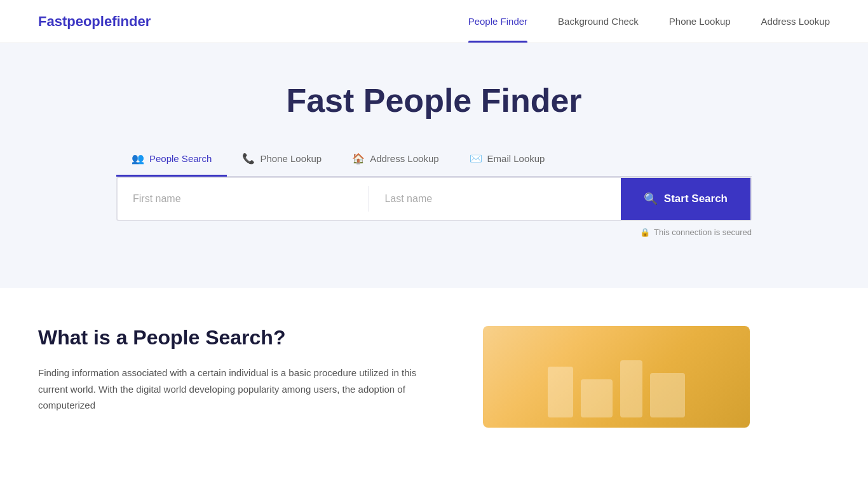 This screenshot has height=488, width=868. What do you see at coordinates (700, 22) in the screenshot?
I see `nav-item-phone-lookup: Phone Lookup` at bounding box center [700, 22].